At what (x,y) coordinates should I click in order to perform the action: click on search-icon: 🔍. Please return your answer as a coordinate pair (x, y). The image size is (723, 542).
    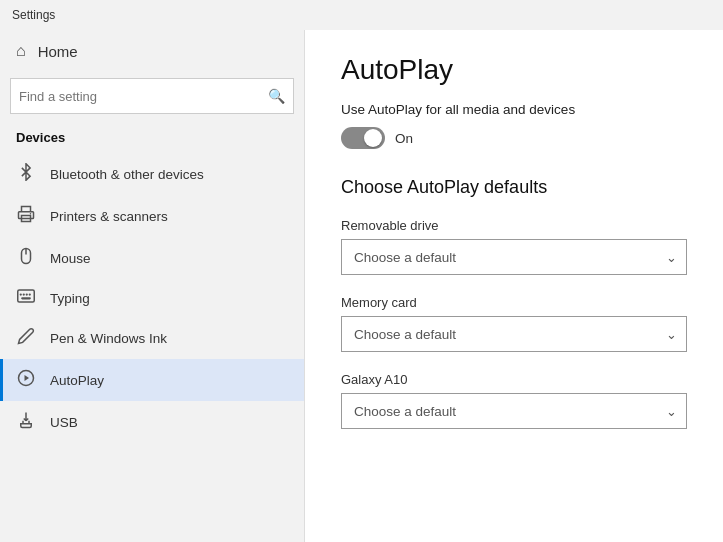
    Looking at the image, I should click on (276, 96).